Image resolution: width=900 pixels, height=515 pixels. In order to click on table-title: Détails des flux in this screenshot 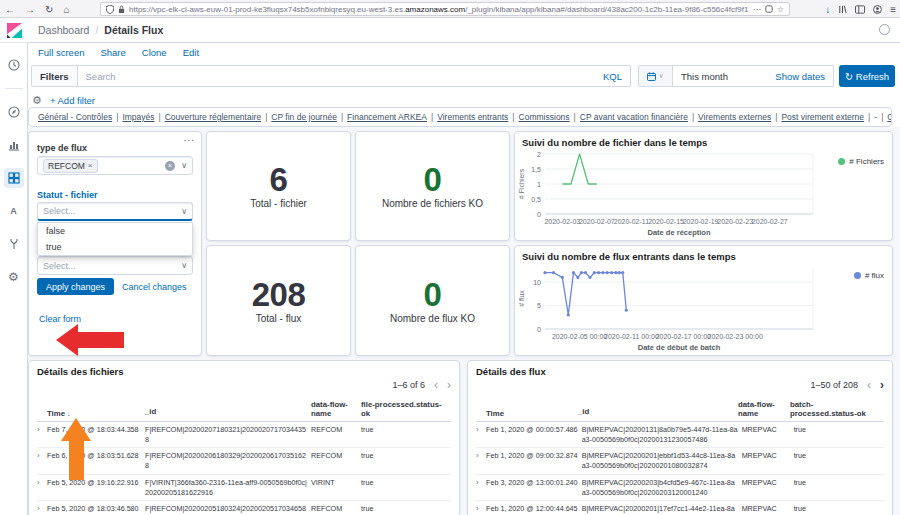, I will do `click(511, 372)`.